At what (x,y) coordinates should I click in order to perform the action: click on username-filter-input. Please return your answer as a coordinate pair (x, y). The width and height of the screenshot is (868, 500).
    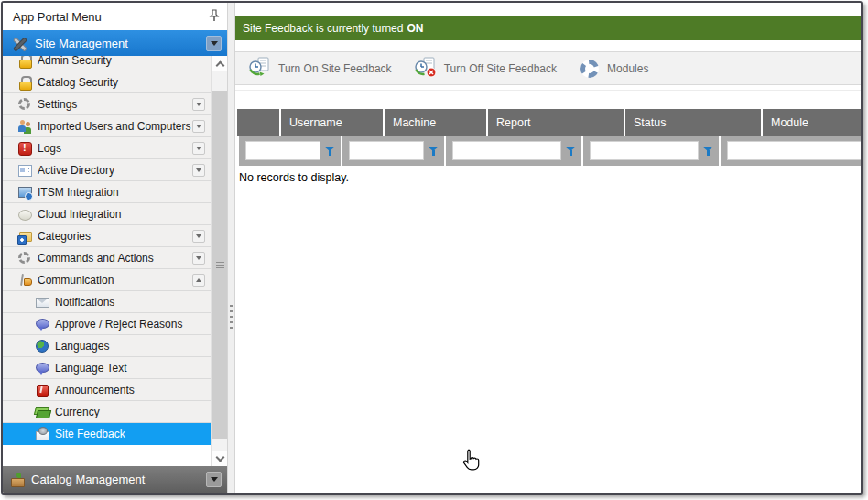
    Looking at the image, I should click on (283, 150).